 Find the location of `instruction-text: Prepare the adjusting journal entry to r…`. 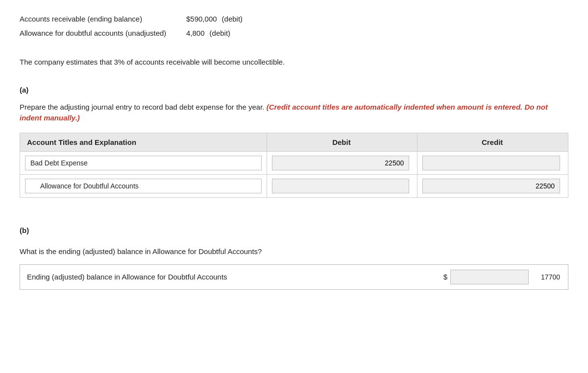

instruction-text: Prepare the adjusting journal entry to r… is located at coordinates (294, 113).